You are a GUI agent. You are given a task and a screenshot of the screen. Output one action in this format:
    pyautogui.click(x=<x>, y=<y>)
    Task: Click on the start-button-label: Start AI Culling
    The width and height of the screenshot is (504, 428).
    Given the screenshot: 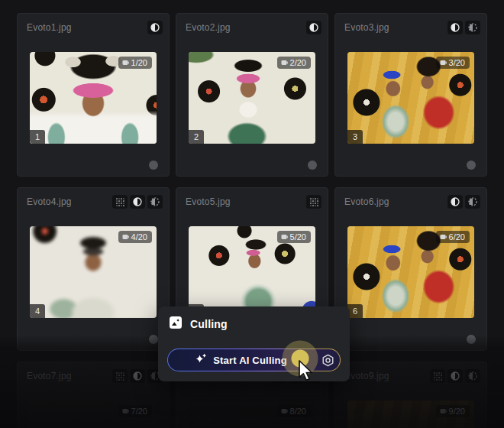 What is the action you would take?
    pyautogui.click(x=250, y=361)
    